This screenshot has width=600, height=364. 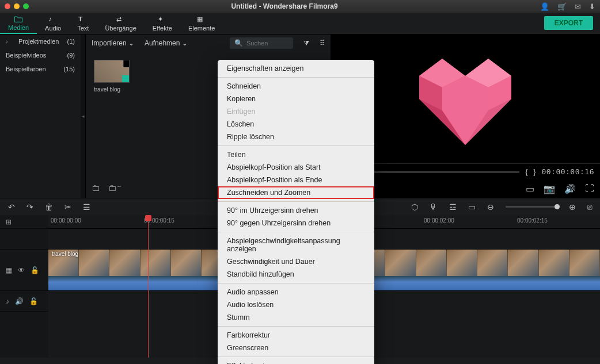 What do you see at coordinates (112, 76) in the screenshot?
I see `media-thumbnail: travel blog` at bounding box center [112, 76].